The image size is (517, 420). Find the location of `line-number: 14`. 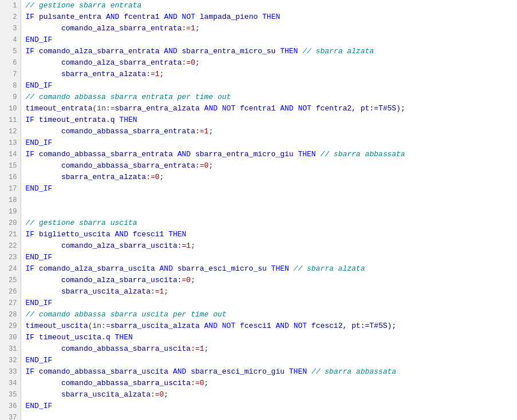

line-number: 14 is located at coordinates (10, 154).